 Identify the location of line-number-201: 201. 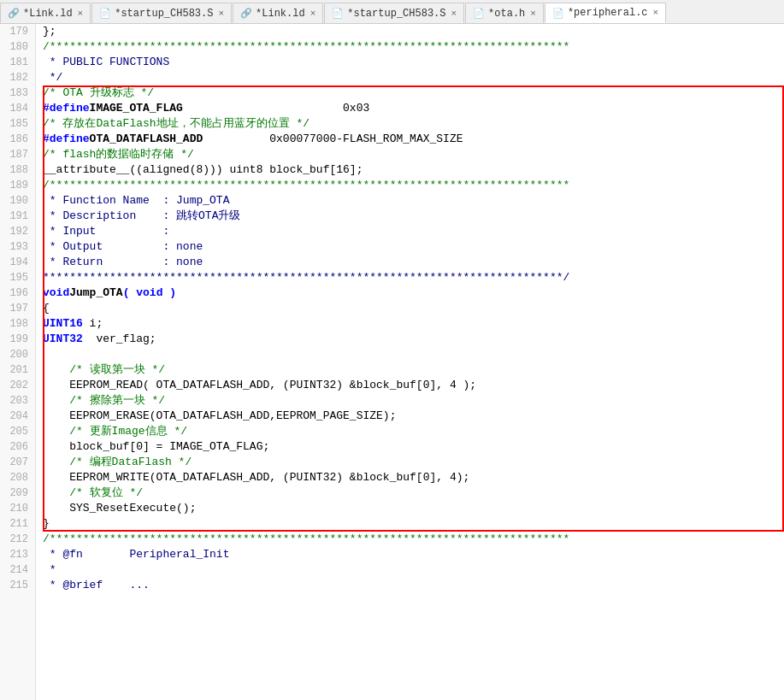
(15, 370).